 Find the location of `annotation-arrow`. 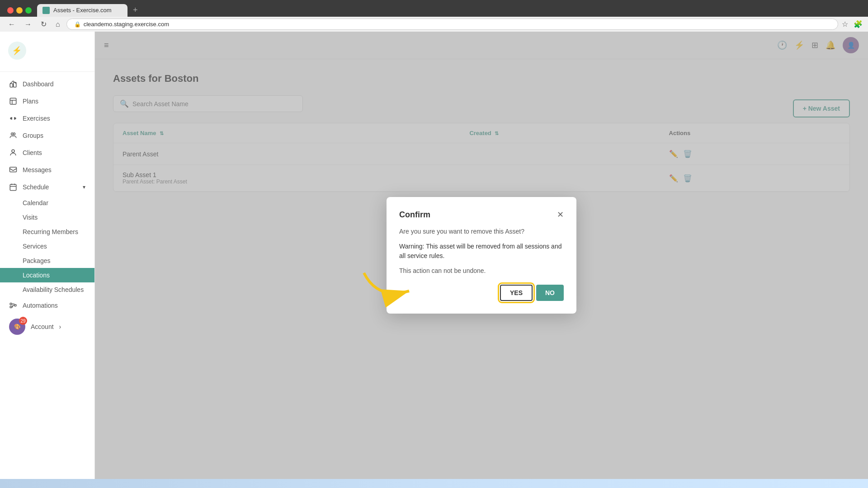

annotation-arrow is located at coordinates (391, 286).